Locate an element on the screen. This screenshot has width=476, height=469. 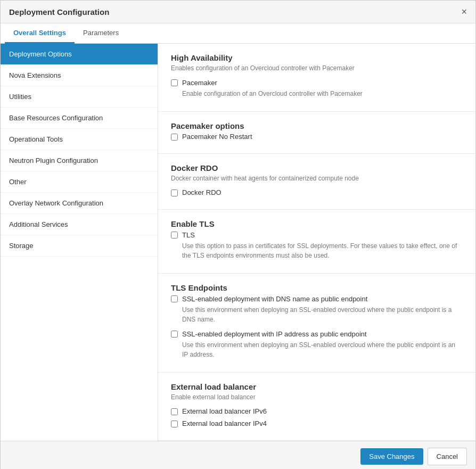
sidebar-item-overlay-network: Overlay Network Configuration is located at coordinates (79, 203).